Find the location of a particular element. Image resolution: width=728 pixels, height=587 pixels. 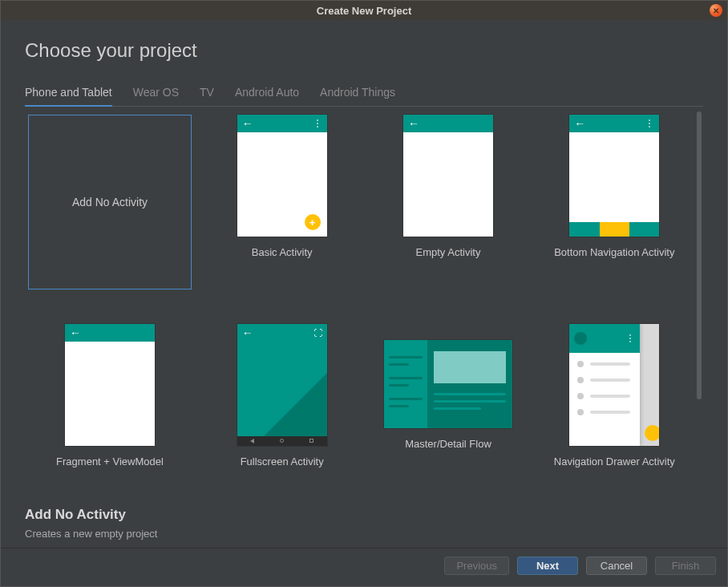

template-master-detail-flow: Master/Detail Flow is located at coordinates (447, 406).